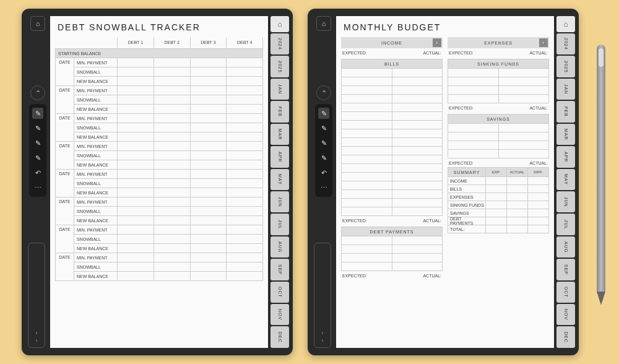  Describe the element at coordinates (280, 157) in the screenshot. I see `tab-apr: APR` at that location.